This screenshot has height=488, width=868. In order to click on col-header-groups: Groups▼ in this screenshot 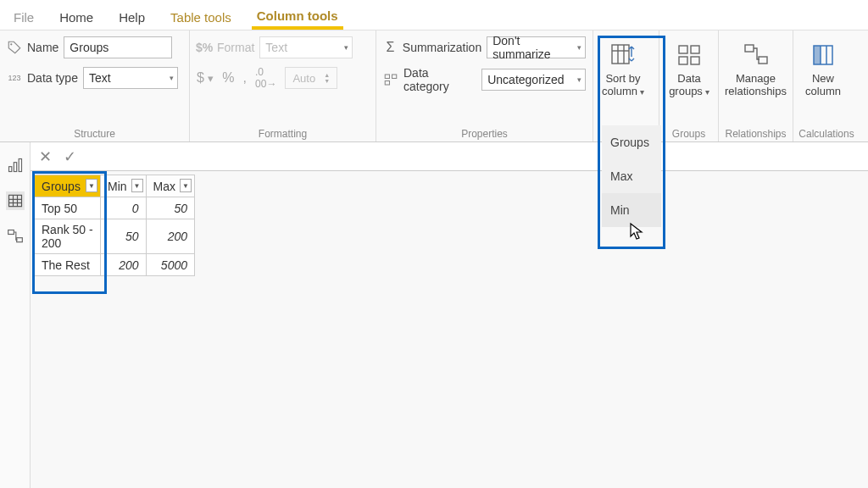, I will do `click(68, 186)`.